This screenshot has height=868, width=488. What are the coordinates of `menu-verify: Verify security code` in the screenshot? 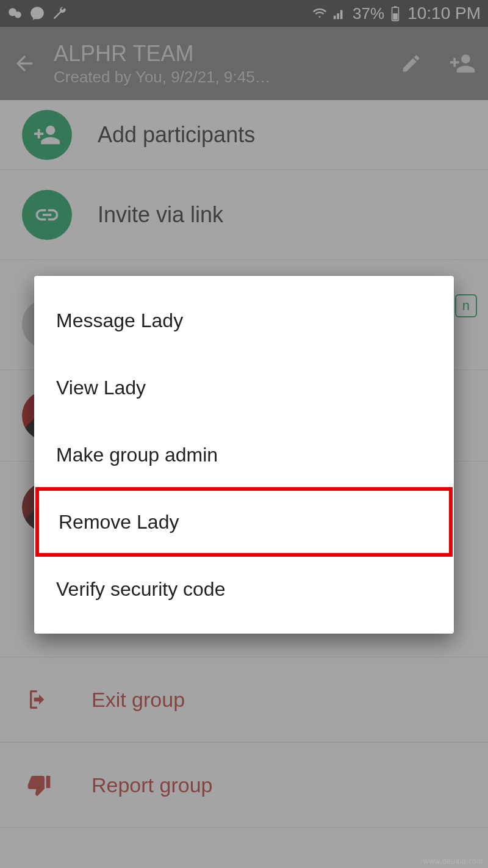 It's located at (244, 589).